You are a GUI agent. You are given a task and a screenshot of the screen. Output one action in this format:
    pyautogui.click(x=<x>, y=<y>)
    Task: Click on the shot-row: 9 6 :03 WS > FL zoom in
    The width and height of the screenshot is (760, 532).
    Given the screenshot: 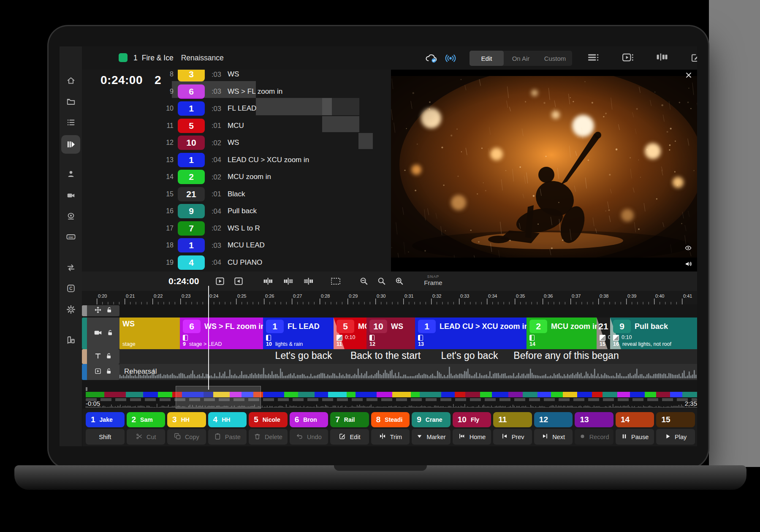 What is the action you would take?
    pyautogui.click(x=236, y=92)
    